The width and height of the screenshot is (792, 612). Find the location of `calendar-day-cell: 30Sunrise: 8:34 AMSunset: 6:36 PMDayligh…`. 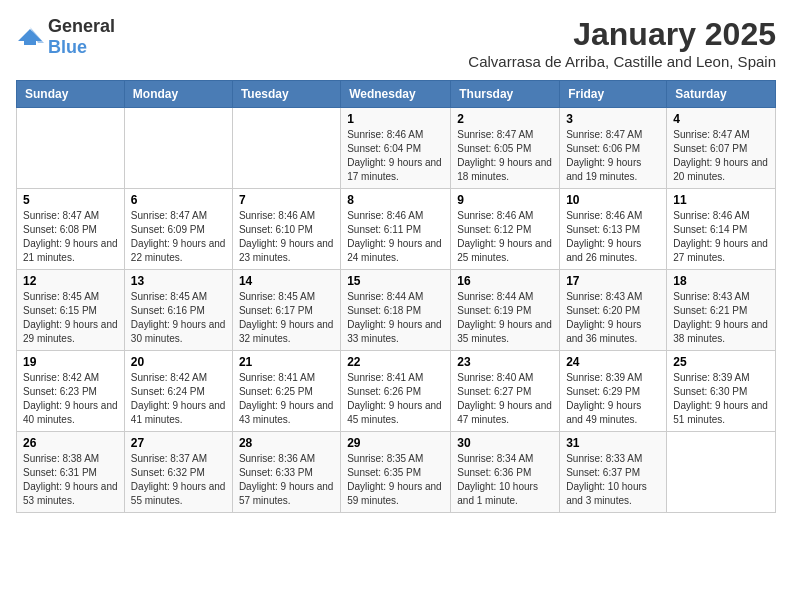

calendar-day-cell: 30Sunrise: 8:34 AMSunset: 6:36 PMDayligh… is located at coordinates (506, 472).